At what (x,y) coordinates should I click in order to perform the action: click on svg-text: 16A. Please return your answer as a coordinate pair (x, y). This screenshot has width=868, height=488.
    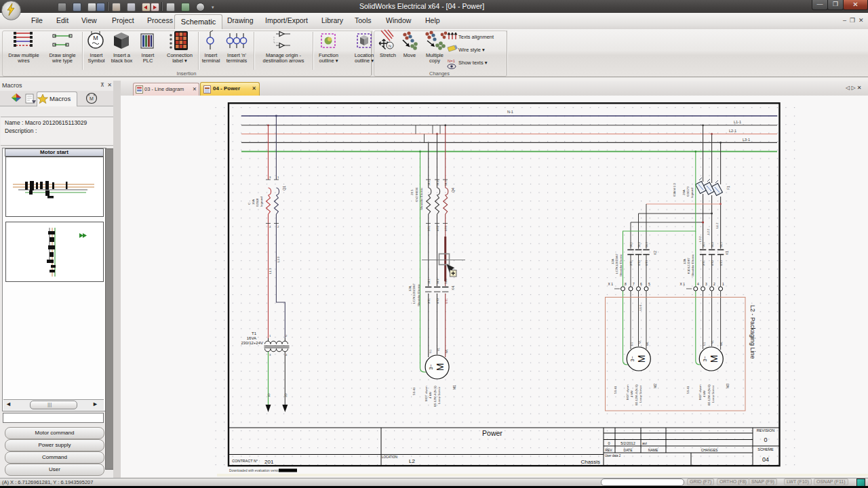
    Looking at the image, I should click on (254, 202).